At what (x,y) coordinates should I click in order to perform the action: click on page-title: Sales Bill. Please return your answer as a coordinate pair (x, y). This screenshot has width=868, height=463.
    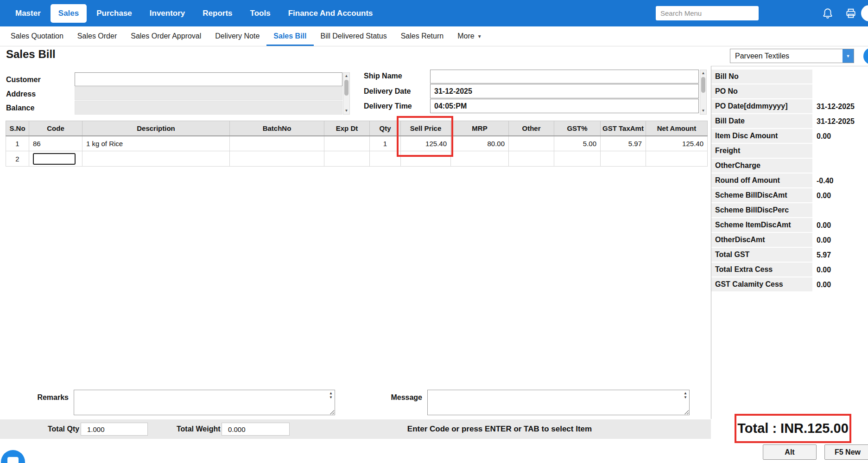
    Looking at the image, I should click on (31, 54).